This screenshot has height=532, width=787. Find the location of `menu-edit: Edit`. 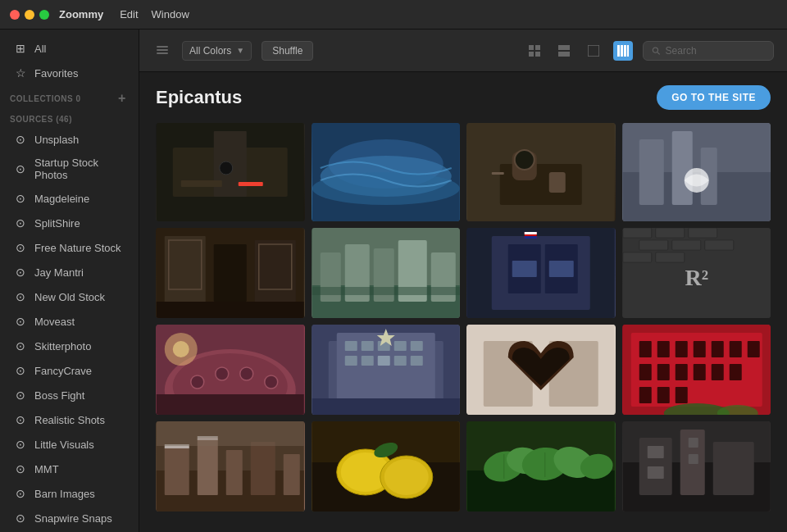

menu-edit: Edit is located at coordinates (129, 15).